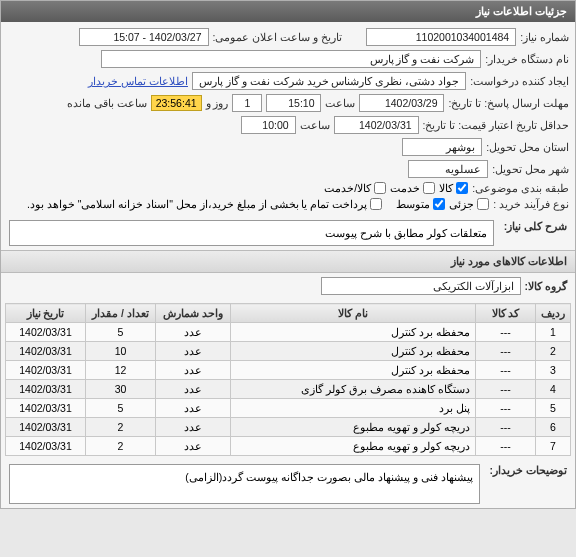  What do you see at coordinates (288, 81) in the screenshot?
I see `row-requester: ایجاد کننده درخواست: جواد دشتی، نظری کار…` at bounding box center [288, 81].